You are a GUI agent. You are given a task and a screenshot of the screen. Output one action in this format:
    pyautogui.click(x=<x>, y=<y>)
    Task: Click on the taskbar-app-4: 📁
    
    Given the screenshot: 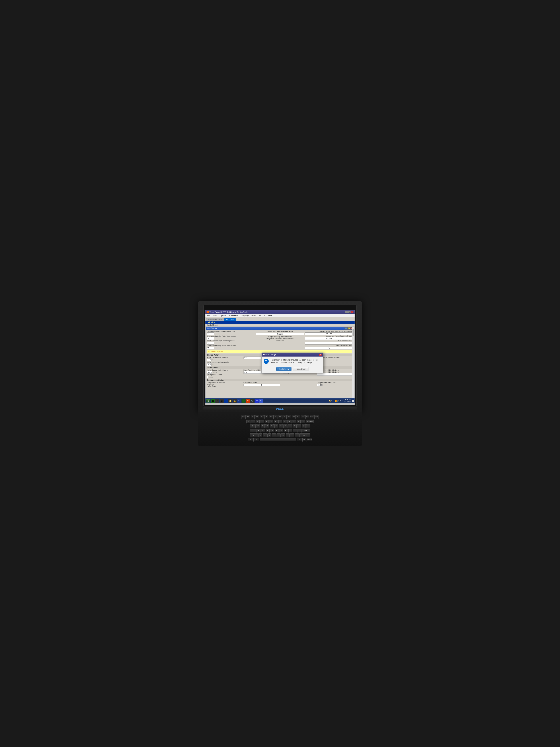 What is the action you would take?
    pyautogui.click(x=231, y=401)
    